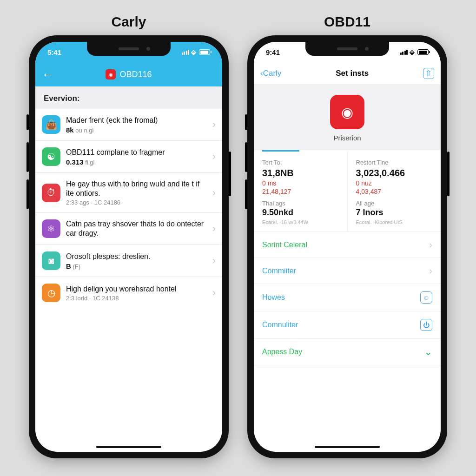 Image resolution: width=476 pixels, height=476 pixels. What do you see at coordinates (347, 298) in the screenshot?
I see `link-howes: Howes ☺` at bounding box center [347, 298].